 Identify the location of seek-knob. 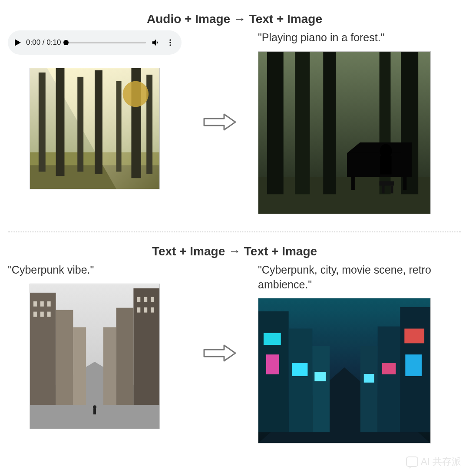
(66, 43).